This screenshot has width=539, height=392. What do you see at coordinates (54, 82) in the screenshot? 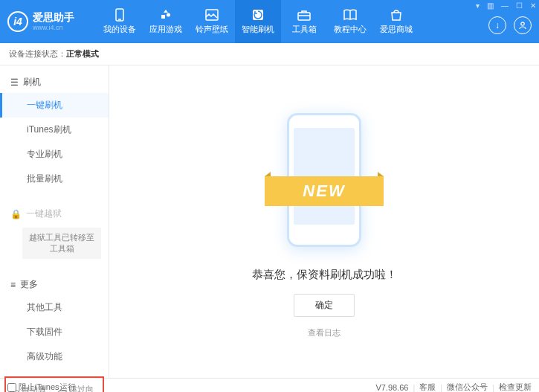
I see `sidebar-head-flash: ☰ 刷机` at bounding box center [54, 82].